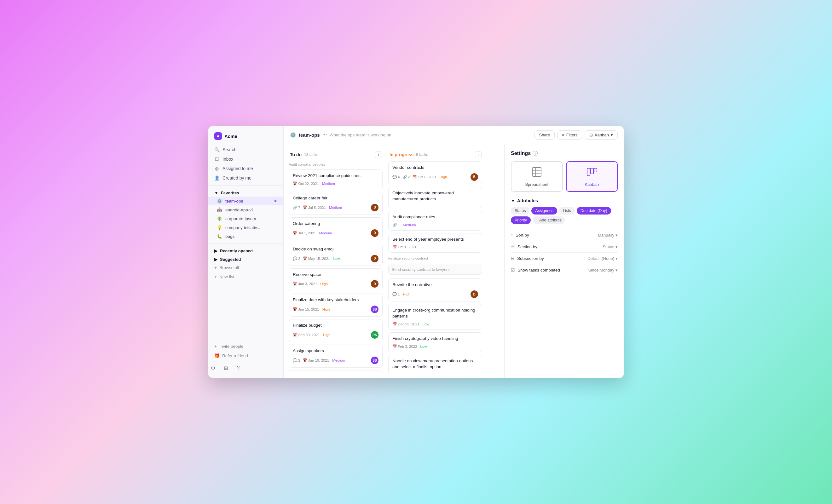 This screenshot has width=832, height=504. Describe the element at coordinates (549, 220) in the screenshot. I see `add-attribute-button: + Add attribute` at that location.